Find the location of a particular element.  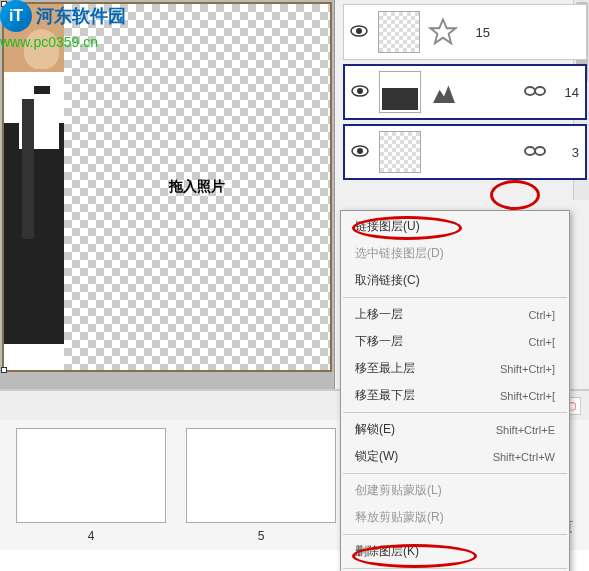

page-number: 4 is located at coordinates (91, 536).